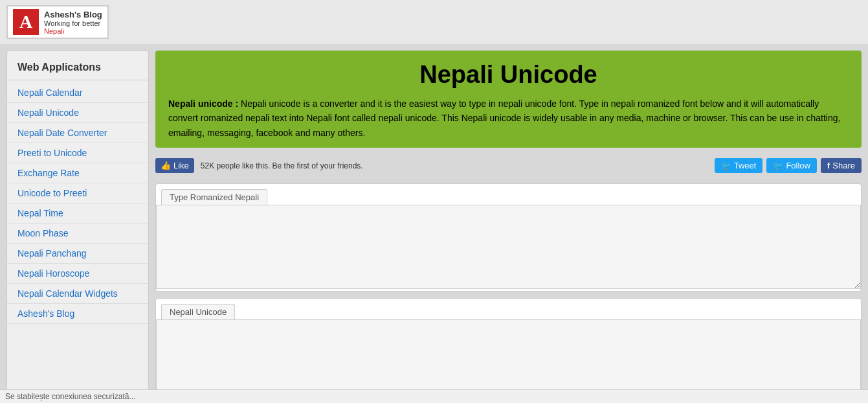 This screenshot has height=403, width=868. Describe the element at coordinates (175, 166) in the screenshot. I see `facebook-like-button: 👍 Like` at that location.